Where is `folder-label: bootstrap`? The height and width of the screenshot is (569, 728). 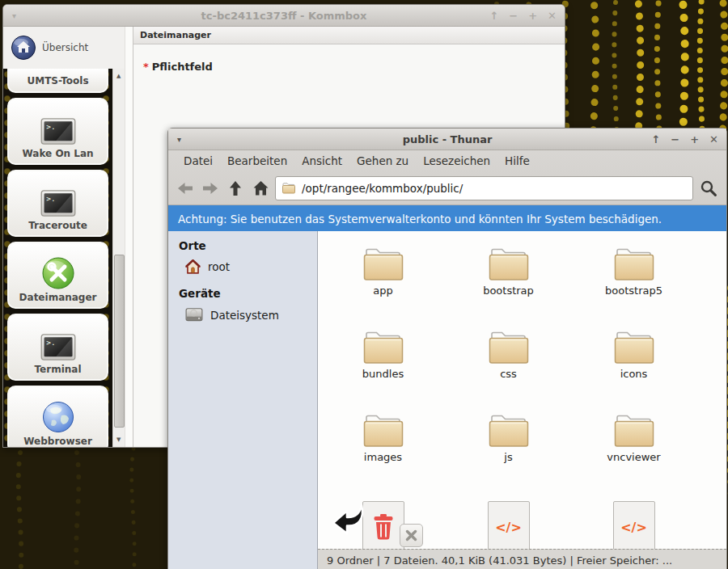 folder-label: bootstrap is located at coordinates (508, 291).